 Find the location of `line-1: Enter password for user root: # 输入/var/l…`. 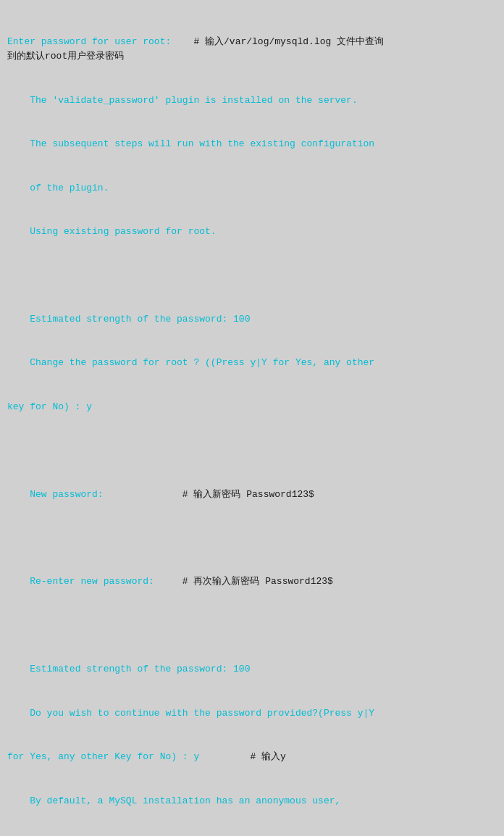

line-1: Enter password for user root: # 输入/var/l… is located at coordinates (252, 49).